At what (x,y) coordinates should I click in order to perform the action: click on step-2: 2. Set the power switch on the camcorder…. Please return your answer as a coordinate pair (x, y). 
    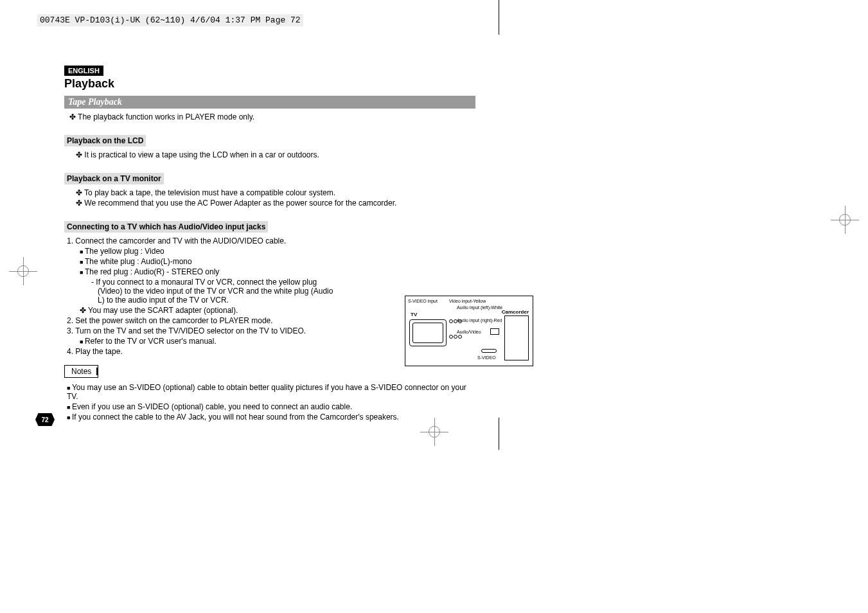
    Looking at the image, I should click on (202, 321).